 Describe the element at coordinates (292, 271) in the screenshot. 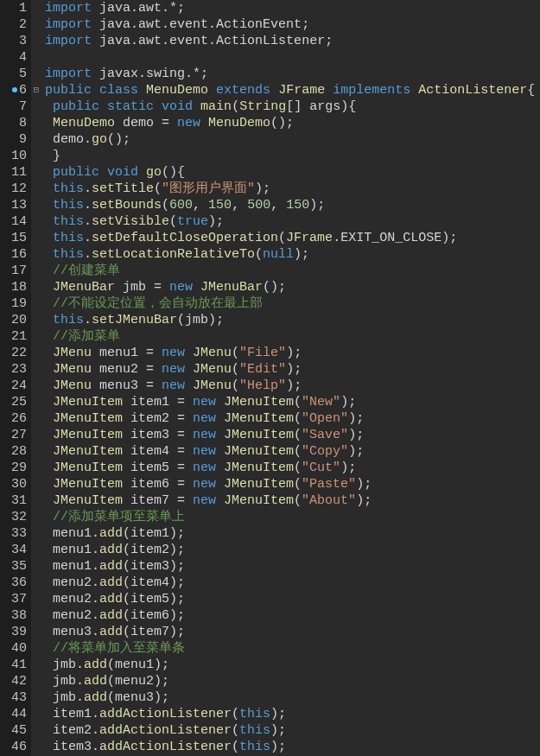

I see `code-line: //创建菜单` at that location.